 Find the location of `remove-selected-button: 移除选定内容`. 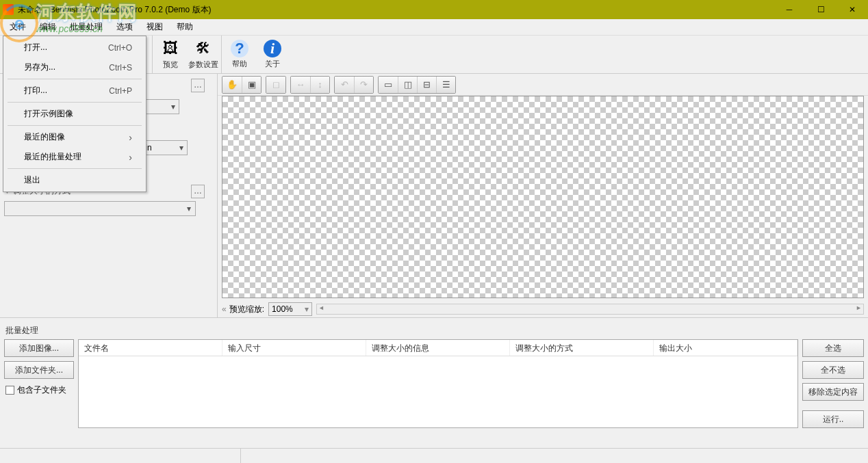

remove-selected-button: 移除选定内容 is located at coordinates (833, 392).